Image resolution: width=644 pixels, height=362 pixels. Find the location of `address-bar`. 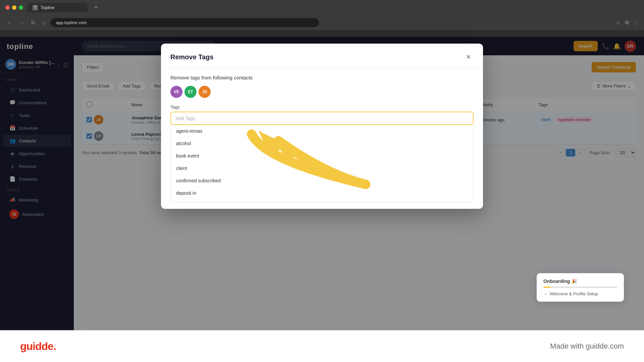

address-bar is located at coordinates (185, 23).